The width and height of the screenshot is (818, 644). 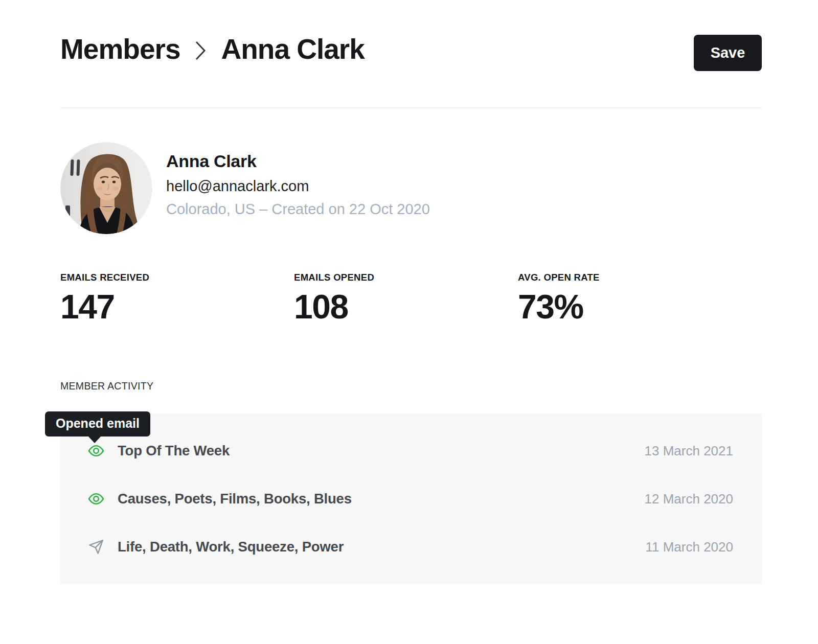 What do you see at coordinates (96, 547) in the screenshot?
I see `send-icon` at bounding box center [96, 547].